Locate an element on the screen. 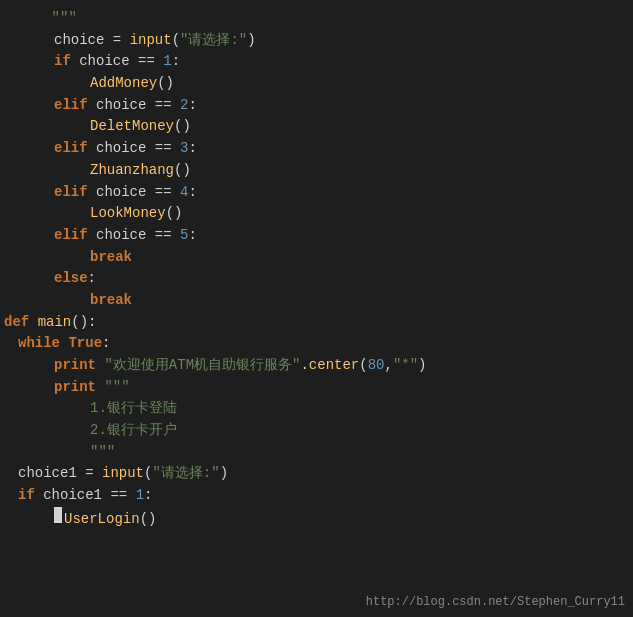  code-token-num: 4 is located at coordinates (184, 193).